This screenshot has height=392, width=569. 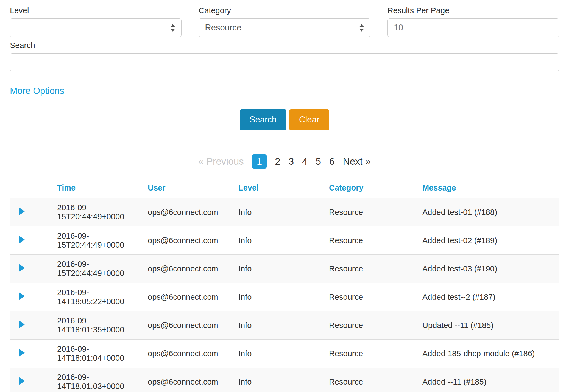 What do you see at coordinates (284, 326) in the screenshot?
I see `table-row: 2016-09-14T18:01:35+0000ops@6connect.com…` at bounding box center [284, 326].